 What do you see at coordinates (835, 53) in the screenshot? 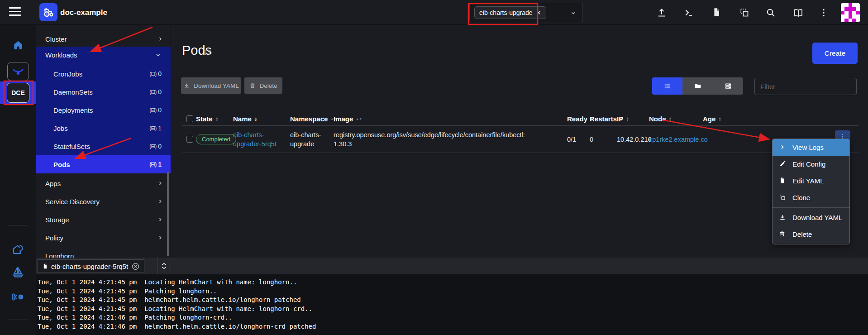
I see `create-button: Create` at bounding box center [835, 53].